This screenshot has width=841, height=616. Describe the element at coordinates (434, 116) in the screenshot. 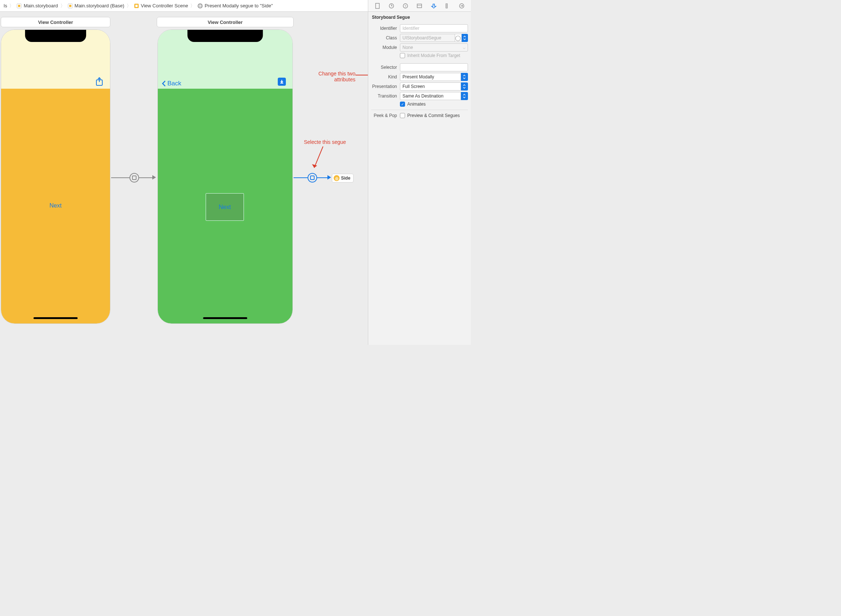

I see `peek-pop-checkbox: Preview & Commit Segues` at that location.